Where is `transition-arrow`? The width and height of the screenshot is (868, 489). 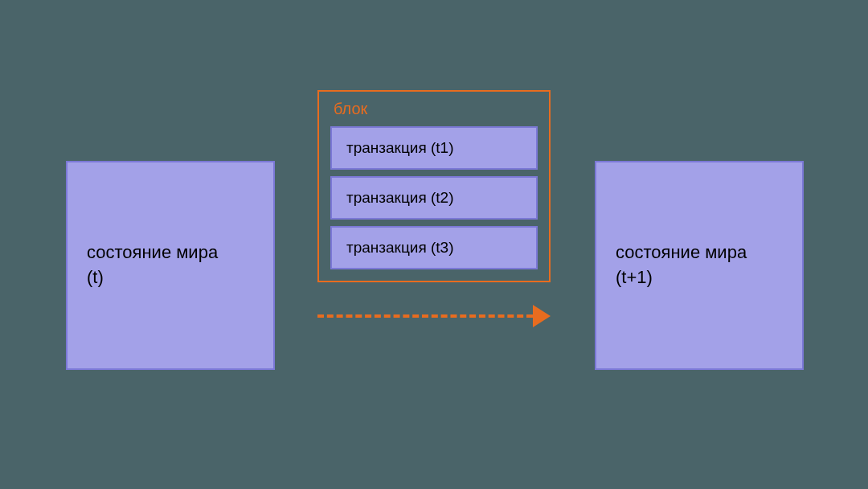 transition-arrow is located at coordinates (434, 317).